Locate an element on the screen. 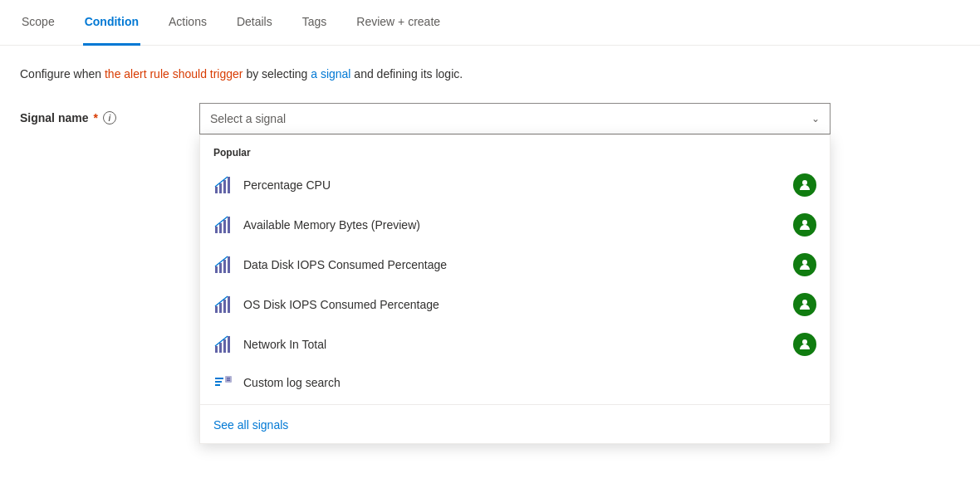 The image size is (980, 483). list-item: Network In Total is located at coordinates (515, 344).